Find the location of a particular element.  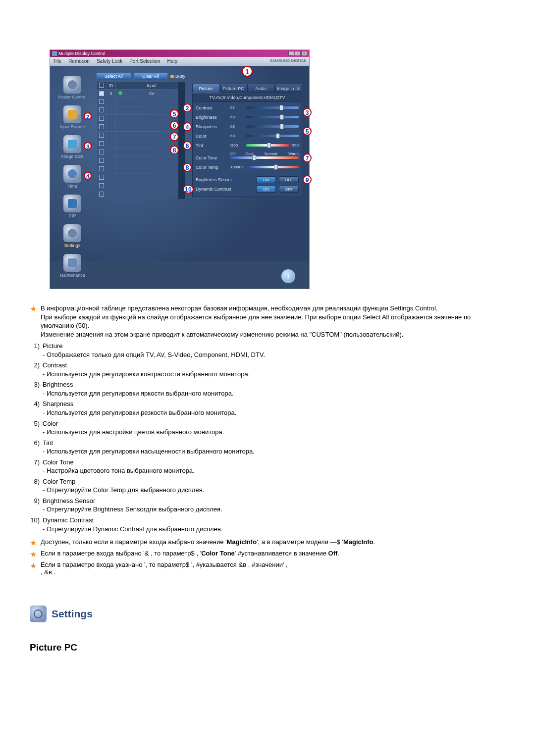

color-slider is located at coordinates (272, 136).